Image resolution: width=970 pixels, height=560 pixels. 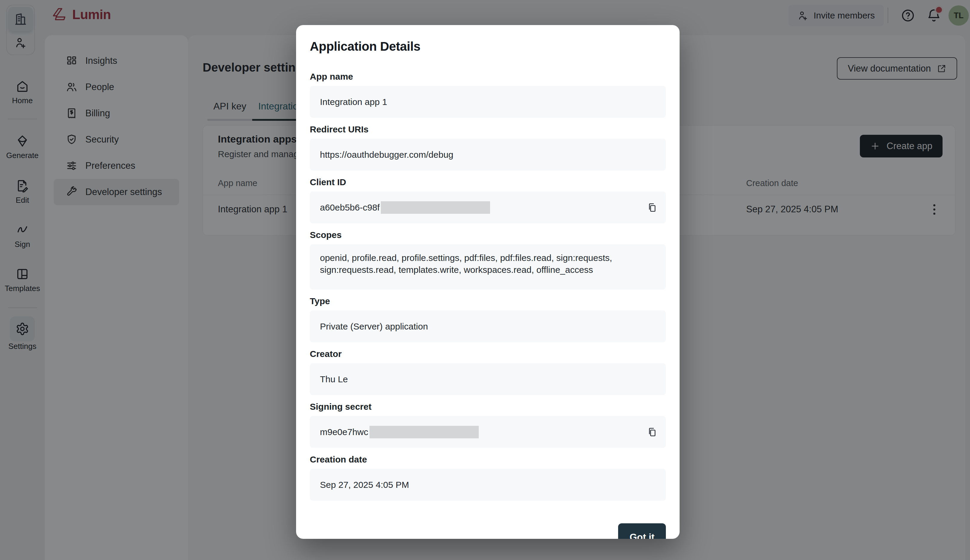 What do you see at coordinates (642, 531) in the screenshot?
I see `got-it-button: Got it` at bounding box center [642, 531].